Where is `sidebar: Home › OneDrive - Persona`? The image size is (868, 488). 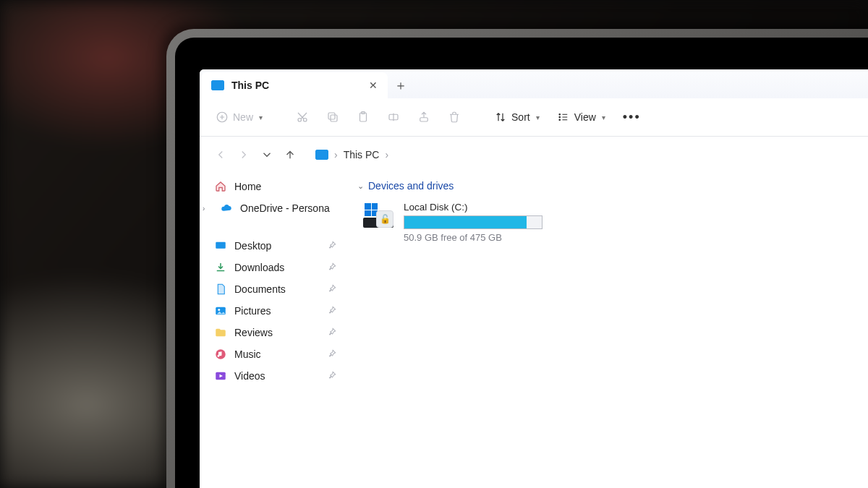 sidebar: Home › OneDrive - Persona is located at coordinates (272, 330).